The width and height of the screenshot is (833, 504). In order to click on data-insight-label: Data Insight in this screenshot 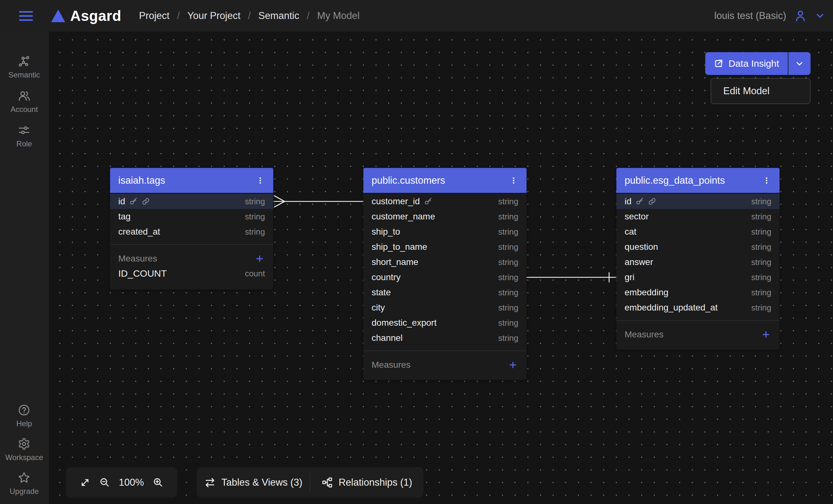, I will do `click(754, 64)`.